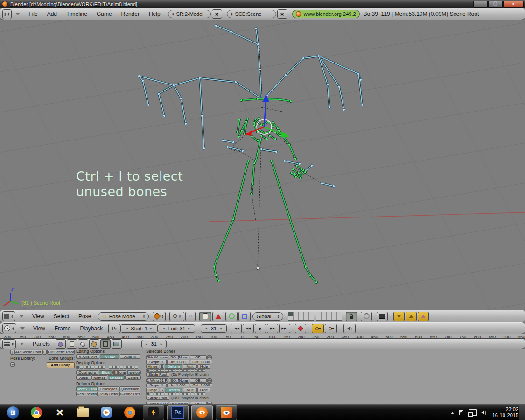  What do you see at coordinates (248, 329) in the screenshot?
I see `step-back-button: ◀◀` at bounding box center [248, 329].